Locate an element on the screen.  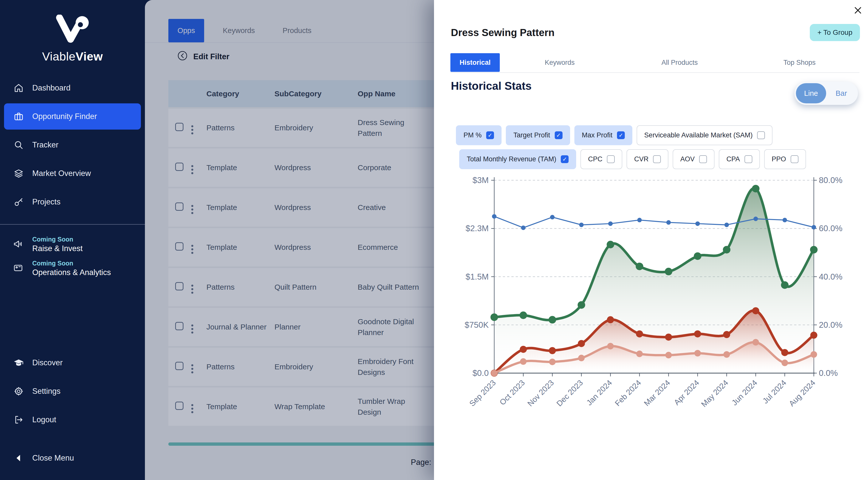
wallet-icon is located at coordinates (19, 268).